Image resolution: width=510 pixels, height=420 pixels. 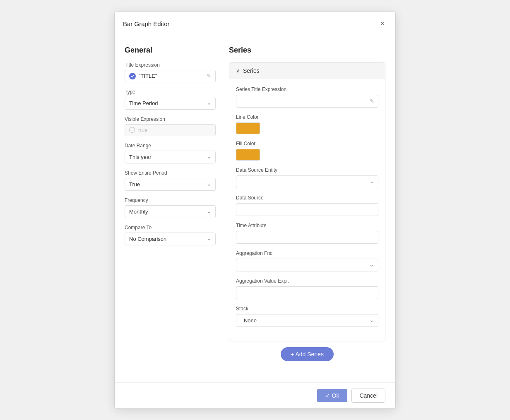 I want to click on series-title-edit-icon: ✎, so click(x=372, y=101).